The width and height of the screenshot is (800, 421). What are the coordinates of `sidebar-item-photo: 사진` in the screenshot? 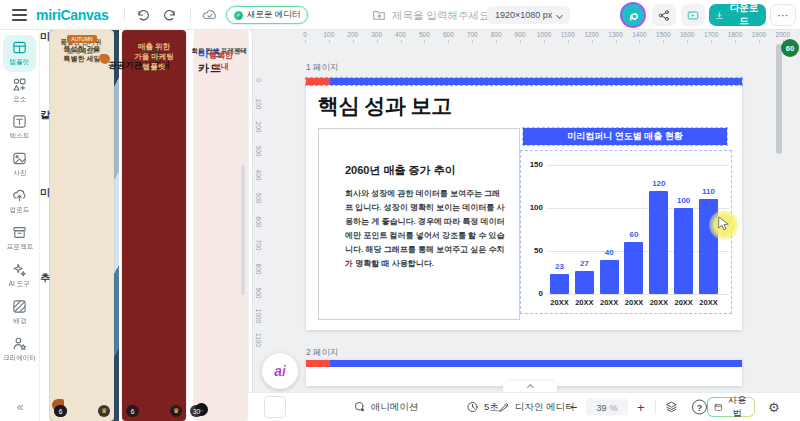 It's located at (20, 164).